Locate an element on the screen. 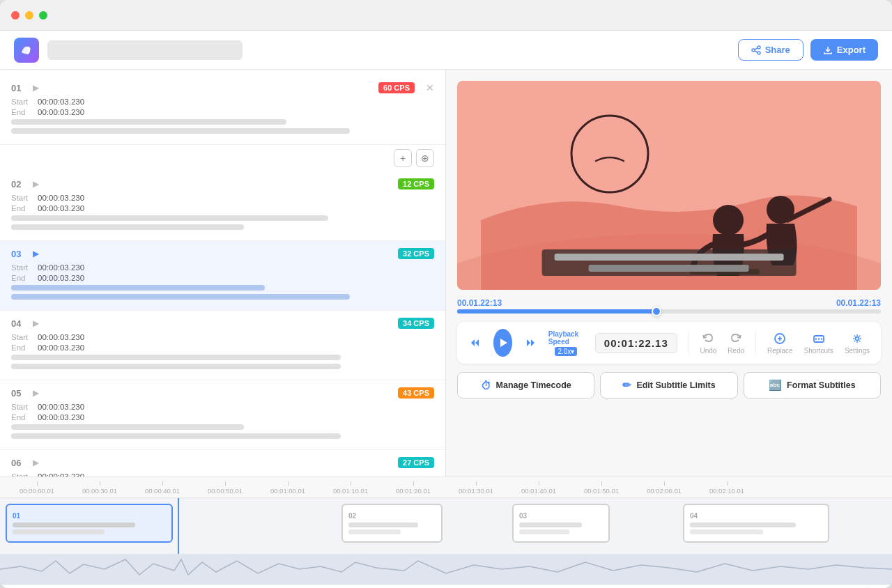 Image resolution: width=892 pixels, height=588 pixels. subtitle-item: 04 ▶ 34 CPS Start00:00:03.230 End00:00:0… is located at coordinates (223, 346).